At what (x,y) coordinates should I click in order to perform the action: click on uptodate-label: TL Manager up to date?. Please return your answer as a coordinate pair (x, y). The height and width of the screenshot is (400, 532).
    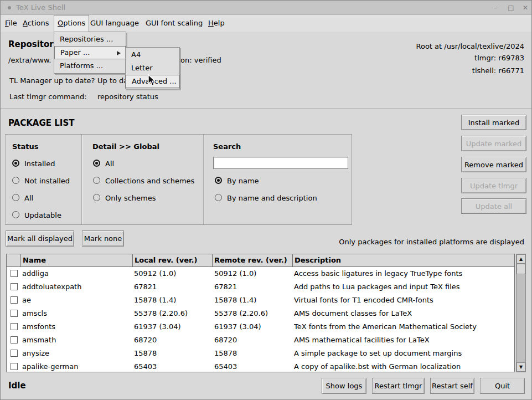
    Looking at the image, I should click on (52, 81).